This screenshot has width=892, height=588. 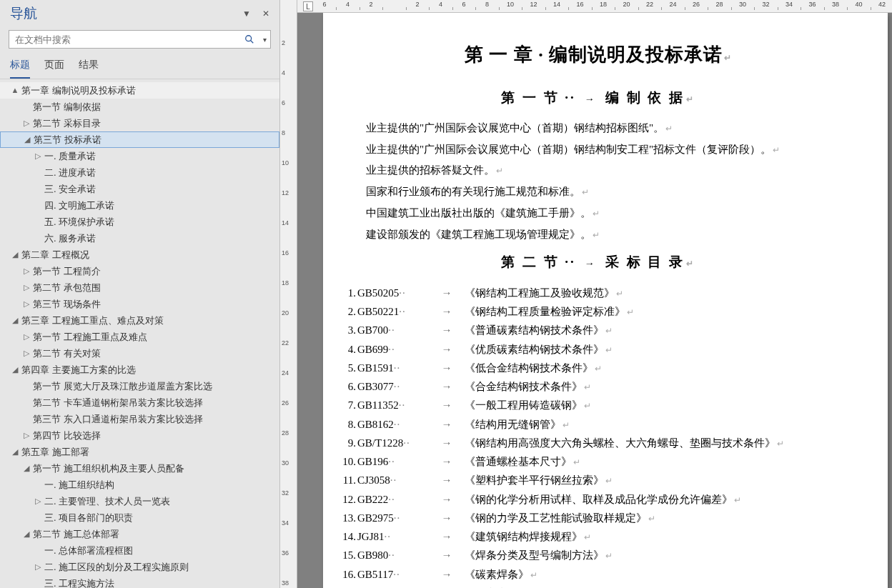 What do you see at coordinates (662, 555) in the screenshot?
I see `standard-title: 《焊条分类及型号编制方法》↵` at bounding box center [662, 555].